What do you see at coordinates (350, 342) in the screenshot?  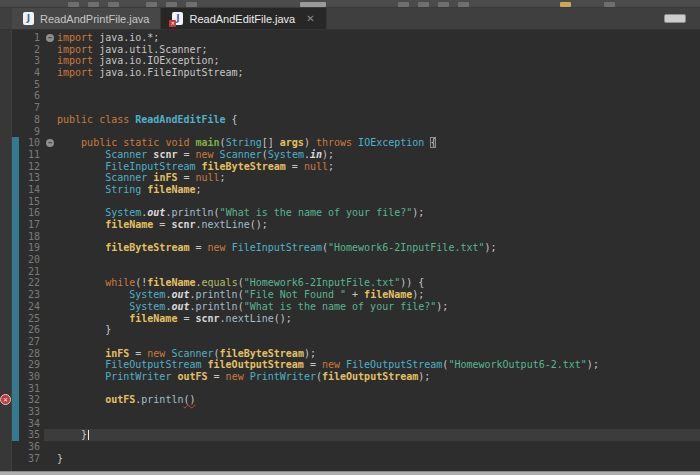 I see `code-line: 27` at bounding box center [350, 342].